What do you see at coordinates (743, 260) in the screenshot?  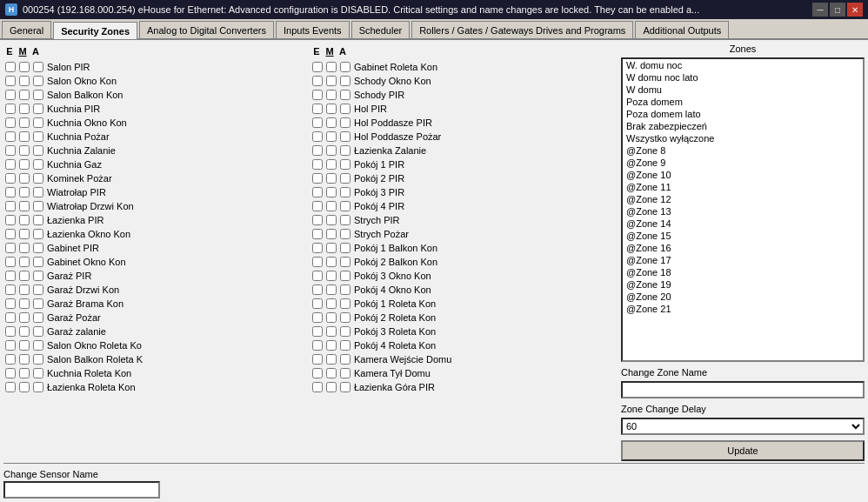 I see `zone-item: @Zone 17` at bounding box center [743, 260].